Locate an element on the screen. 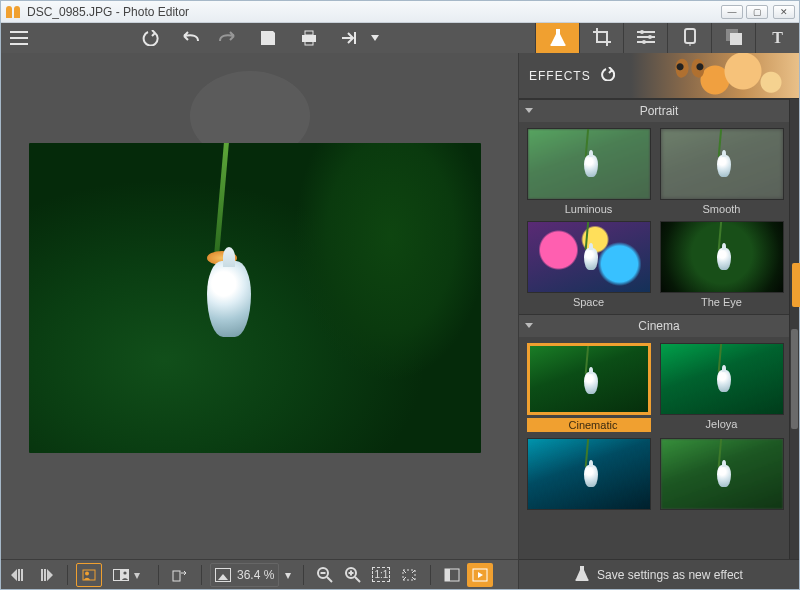  effect-label: Smooth is located at coordinates (722, 209).